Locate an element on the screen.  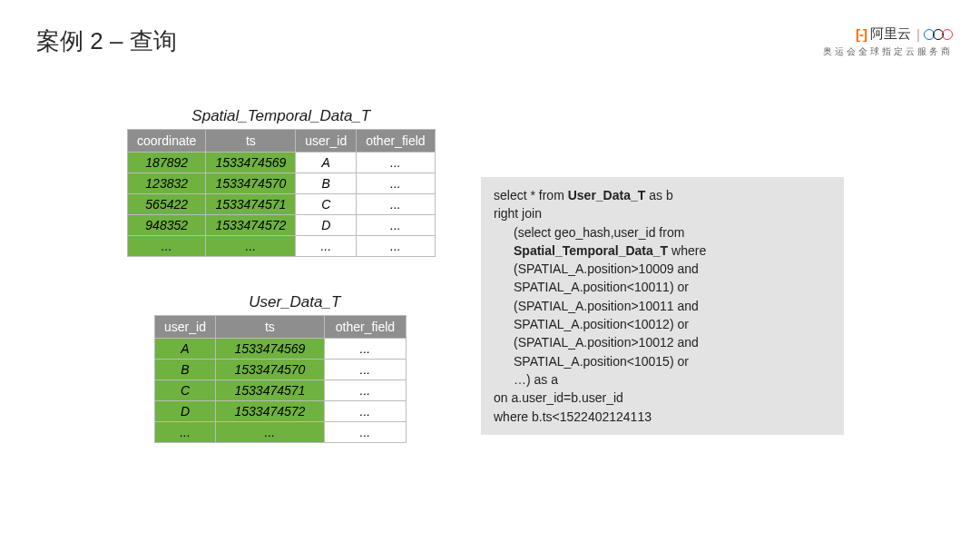
table-row: D 1533474572 ... is located at coordinates (281, 412).